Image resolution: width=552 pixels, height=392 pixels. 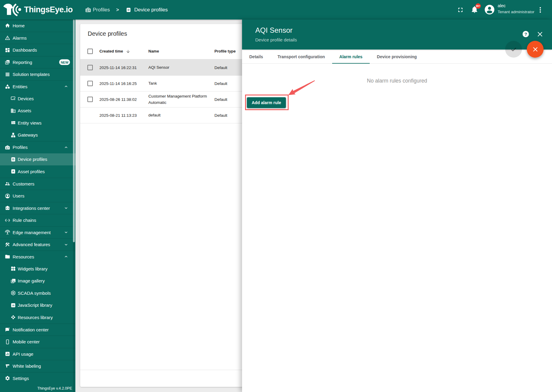 What do you see at coordinates (266, 103) in the screenshot?
I see `add-alarm-rule-button: Add alarm rule` at bounding box center [266, 103].